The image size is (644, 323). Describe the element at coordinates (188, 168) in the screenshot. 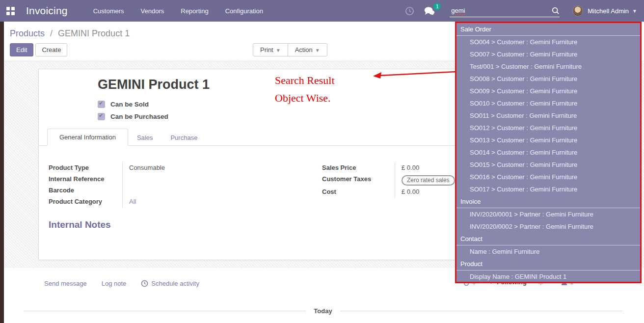

I see `field-value: Consumable` at that location.